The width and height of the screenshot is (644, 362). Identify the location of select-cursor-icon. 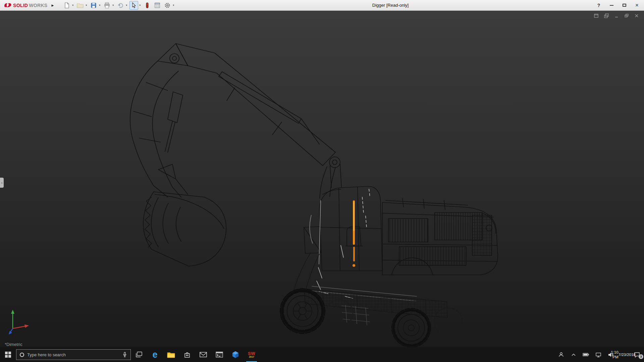
(134, 5).